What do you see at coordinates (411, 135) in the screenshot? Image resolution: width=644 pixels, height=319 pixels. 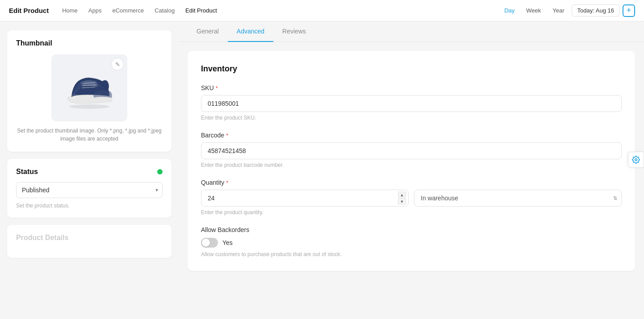 I see `barcode-label: Barcode *` at bounding box center [411, 135].